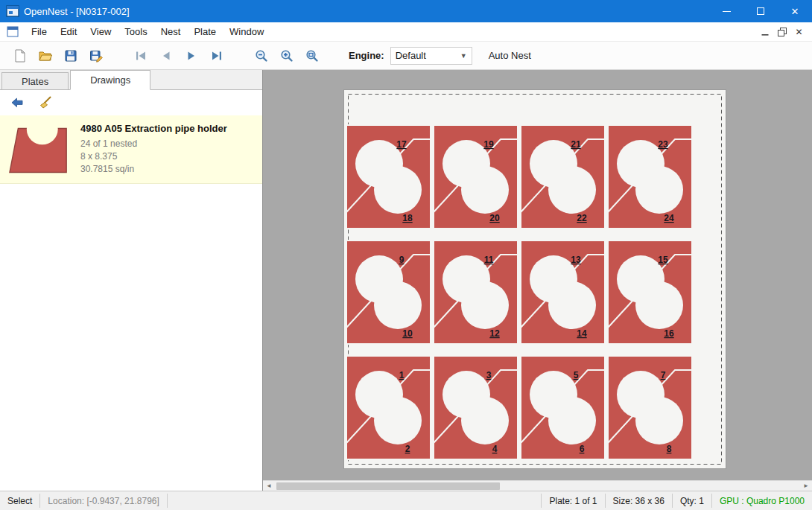 This screenshot has height=510, width=812. What do you see at coordinates (103, 500) in the screenshot?
I see `status-location: Location: [-0.9437, 21.8796]` at bounding box center [103, 500].